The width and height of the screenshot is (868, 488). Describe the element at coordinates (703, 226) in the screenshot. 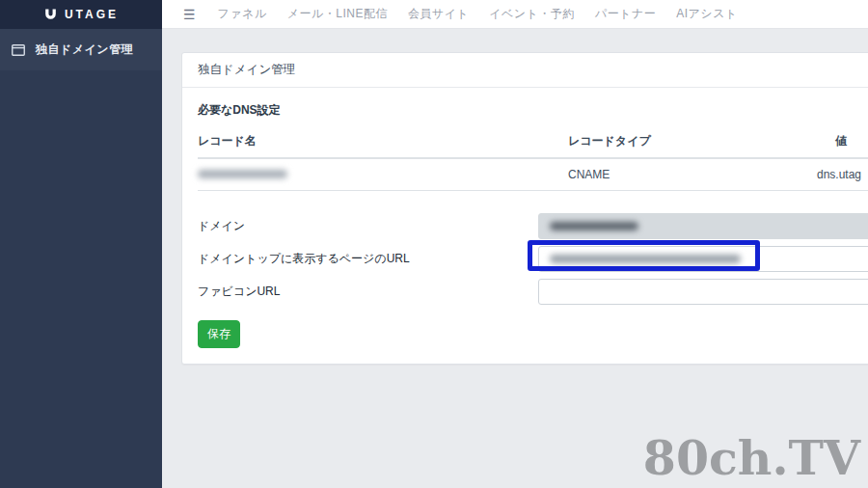

I see `domain-field` at that location.